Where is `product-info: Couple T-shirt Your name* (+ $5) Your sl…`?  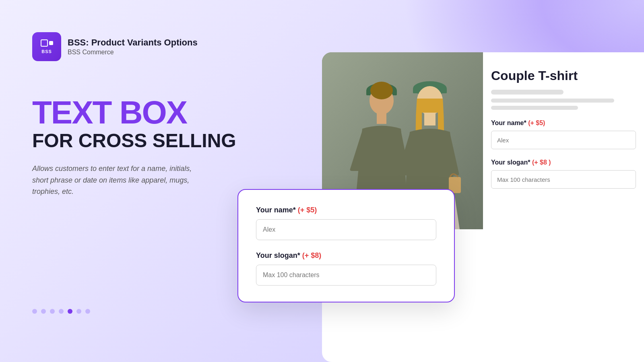
product-info: Couple T-shirt Your name* (+ $5) Your sl… is located at coordinates (564, 129).